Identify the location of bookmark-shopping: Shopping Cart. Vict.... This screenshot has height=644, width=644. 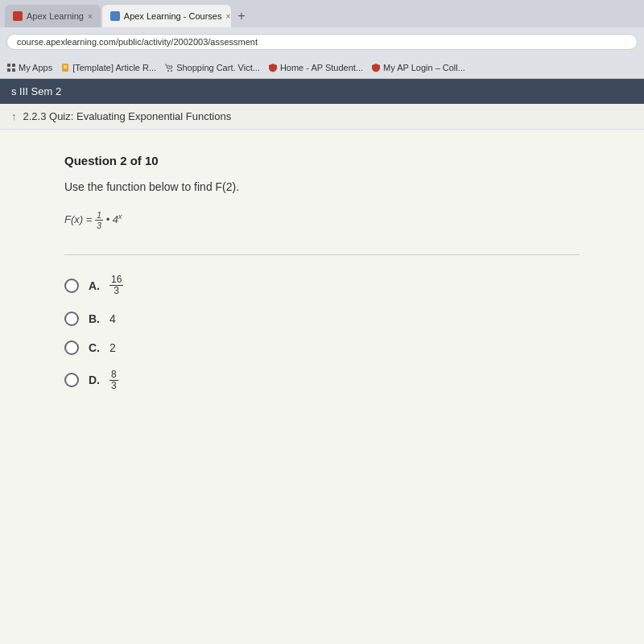
(213, 68).